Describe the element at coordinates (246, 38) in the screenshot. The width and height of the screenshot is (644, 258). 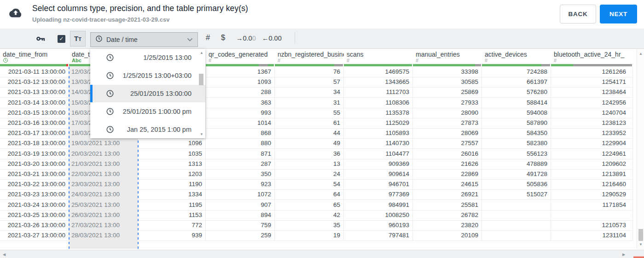
I see `decrease-decimals-button: →0.00` at that location.